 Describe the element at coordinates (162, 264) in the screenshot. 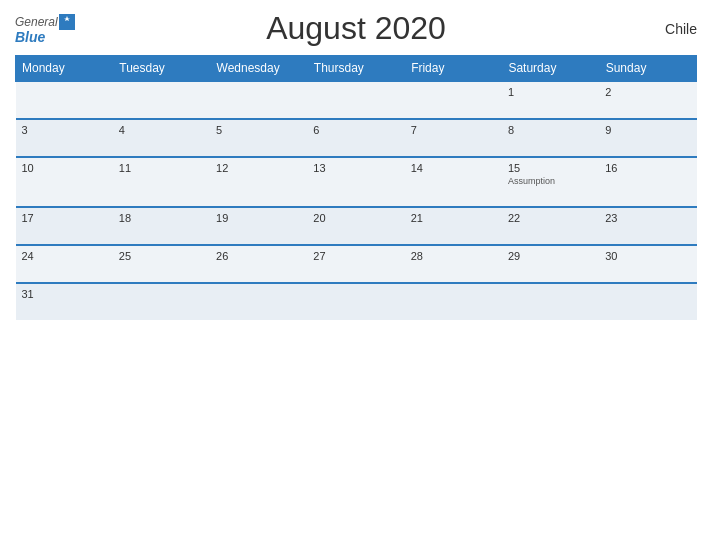

I see `calendar-day-cell: 25` at that location.